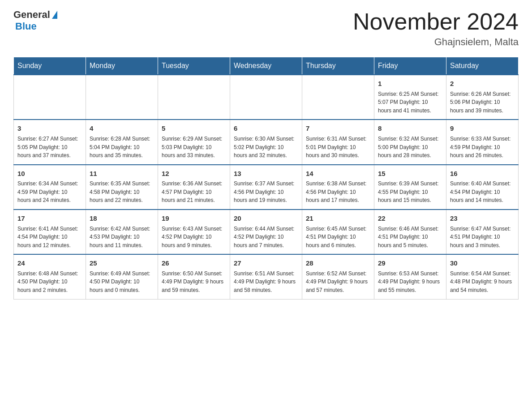 This screenshot has height=411, width=532. What do you see at coordinates (266, 142) in the screenshot?
I see `calendar-cell: 6Sunrise: 6:30 AM Sunset: 5:02 PM Daylig…` at bounding box center [266, 142].